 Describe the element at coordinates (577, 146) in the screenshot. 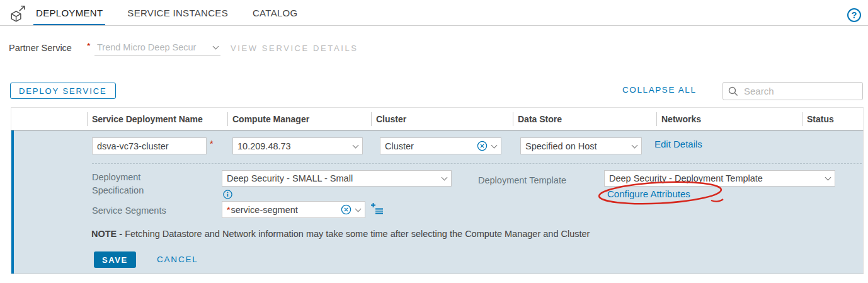

I see `data-store-value: Specified on Host` at that location.